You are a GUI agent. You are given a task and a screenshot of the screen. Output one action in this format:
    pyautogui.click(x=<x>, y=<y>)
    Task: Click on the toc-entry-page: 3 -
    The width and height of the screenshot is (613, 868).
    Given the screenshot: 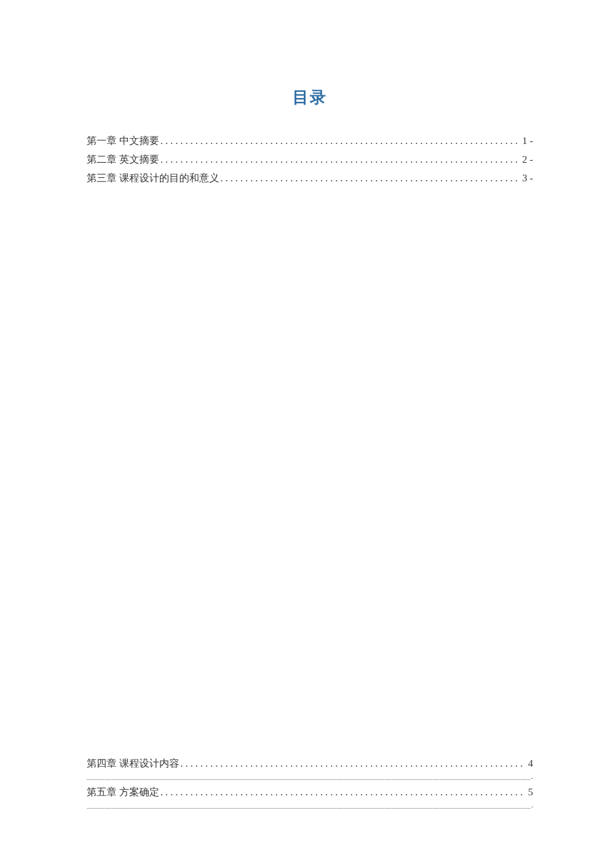 What is the action you would take?
    pyautogui.click(x=526, y=179)
    